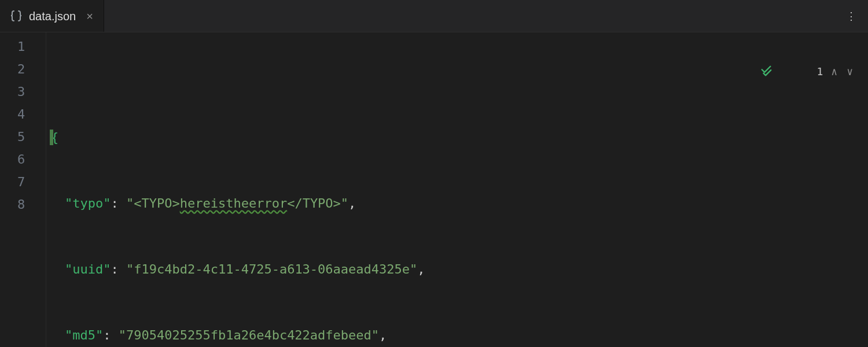  What do you see at coordinates (23, 190) in the screenshot?
I see `gutter: 1 2 3 4 5 6 7 8` at bounding box center [23, 190].